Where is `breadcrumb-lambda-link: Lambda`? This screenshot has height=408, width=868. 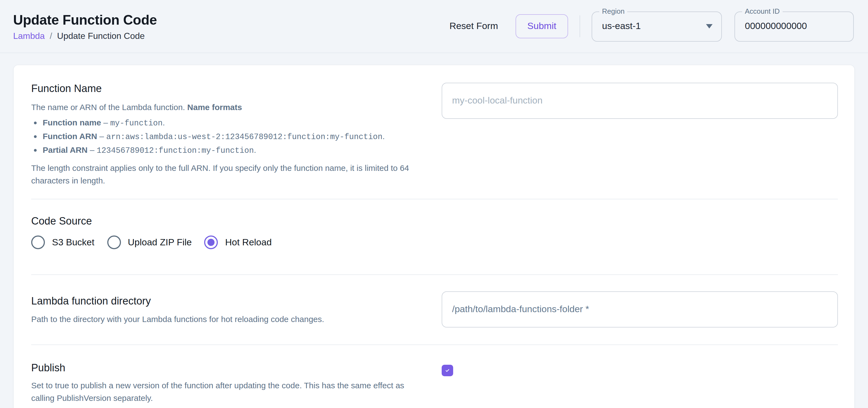 breadcrumb-lambda-link: Lambda is located at coordinates (29, 36).